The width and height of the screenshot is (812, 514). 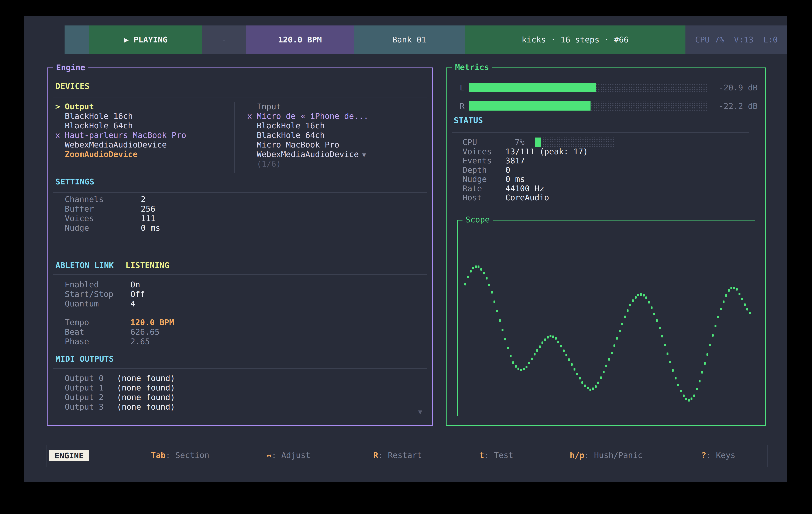 What do you see at coordinates (269, 107) in the screenshot?
I see `device-item-input: Input` at bounding box center [269, 107].